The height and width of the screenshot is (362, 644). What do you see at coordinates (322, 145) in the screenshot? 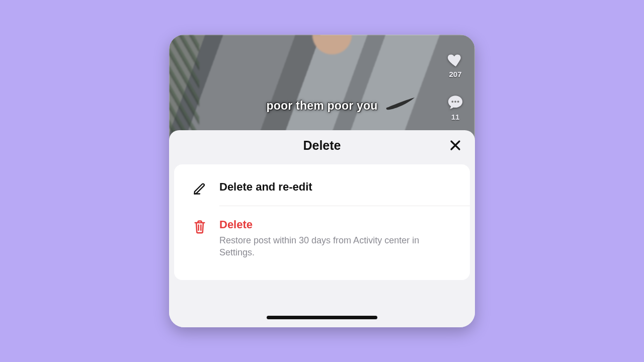
I see `sheet-header: Delete` at bounding box center [322, 145].